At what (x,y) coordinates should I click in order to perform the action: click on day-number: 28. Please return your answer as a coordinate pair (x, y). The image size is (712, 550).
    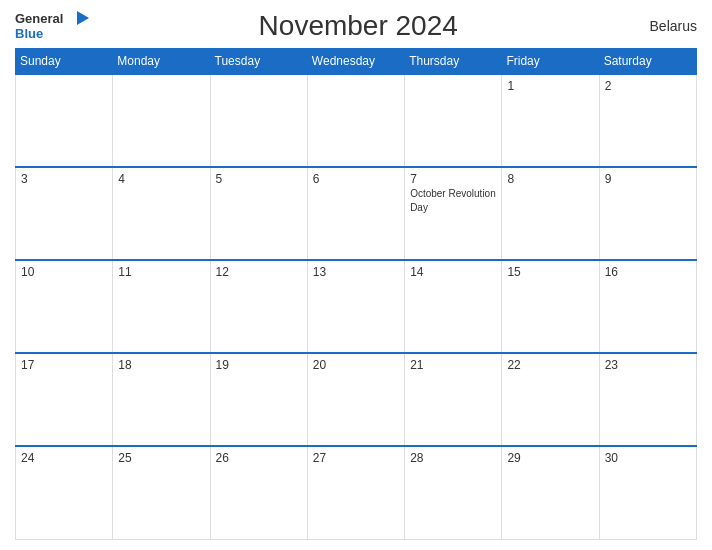
    Looking at the image, I should click on (453, 458).